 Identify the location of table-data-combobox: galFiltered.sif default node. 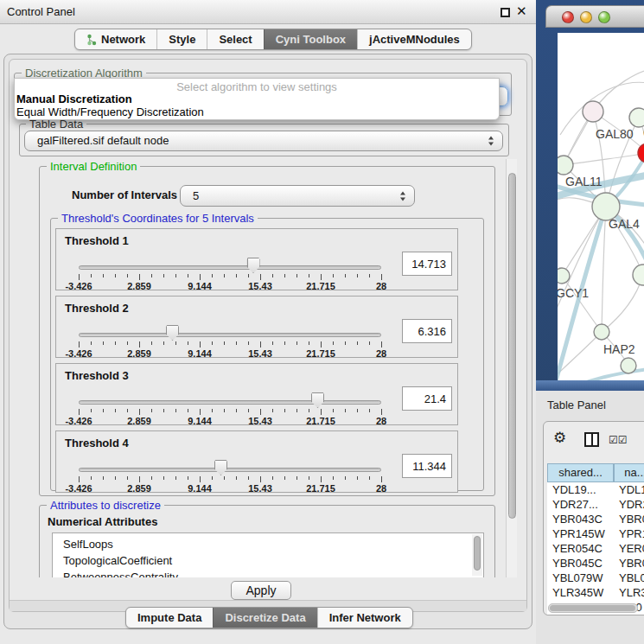
(264, 141).